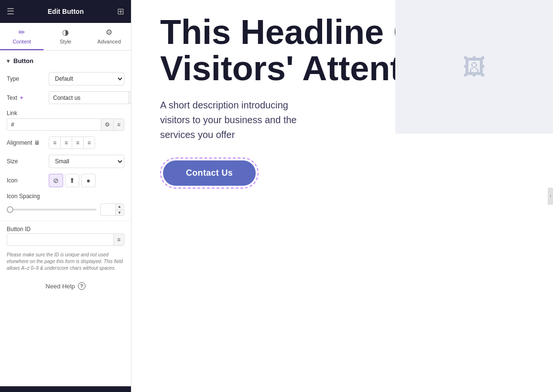 This screenshot has height=392, width=553. I want to click on cta-button-selection: Contact Us, so click(209, 173).